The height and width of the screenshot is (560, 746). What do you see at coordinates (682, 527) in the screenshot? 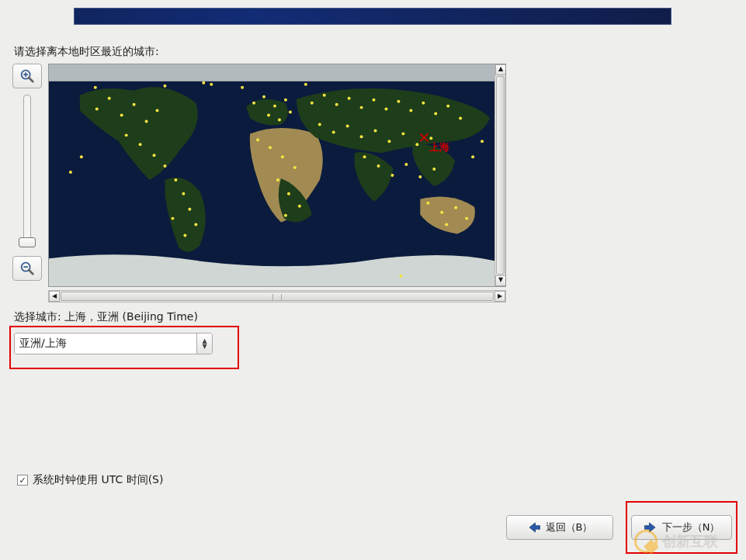
I see `next-button-highlight: 下一步（N）` at bounding box center [682, 527].